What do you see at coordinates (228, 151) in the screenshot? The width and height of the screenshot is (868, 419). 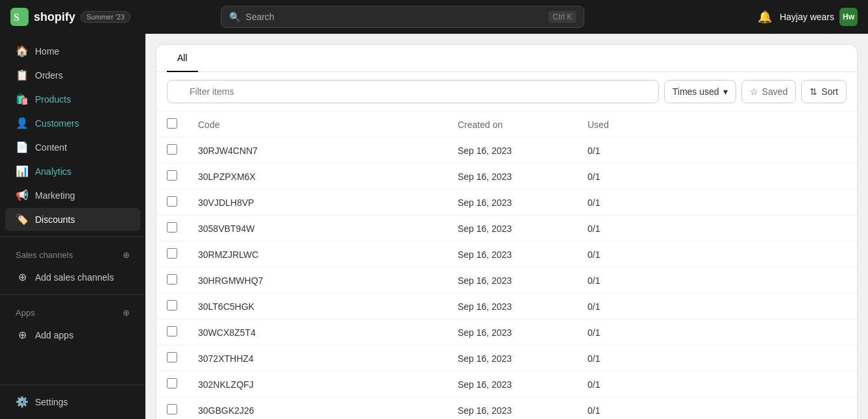 I see `code-link: 30RJW4CNN7` at bounding box center [228, 151].